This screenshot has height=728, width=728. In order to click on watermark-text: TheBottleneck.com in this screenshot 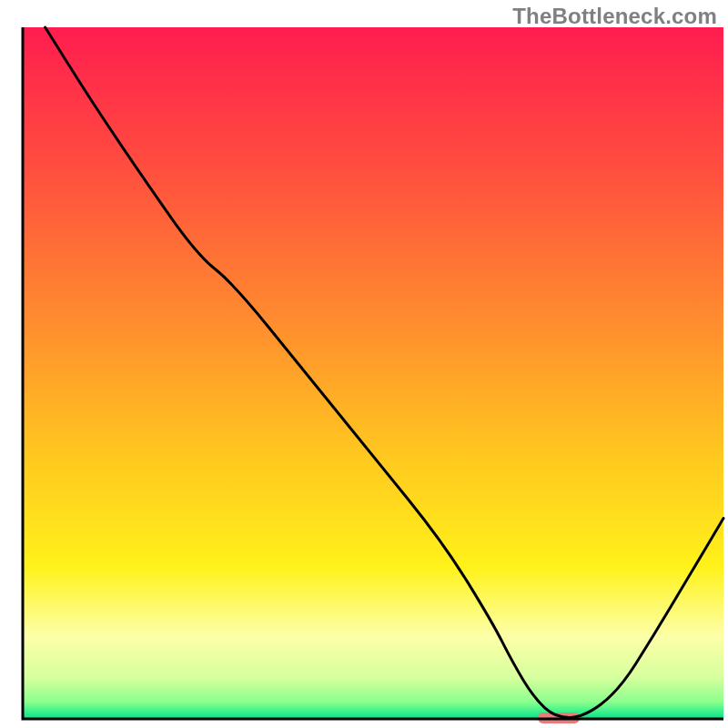, I will do `click(615, 16)`.